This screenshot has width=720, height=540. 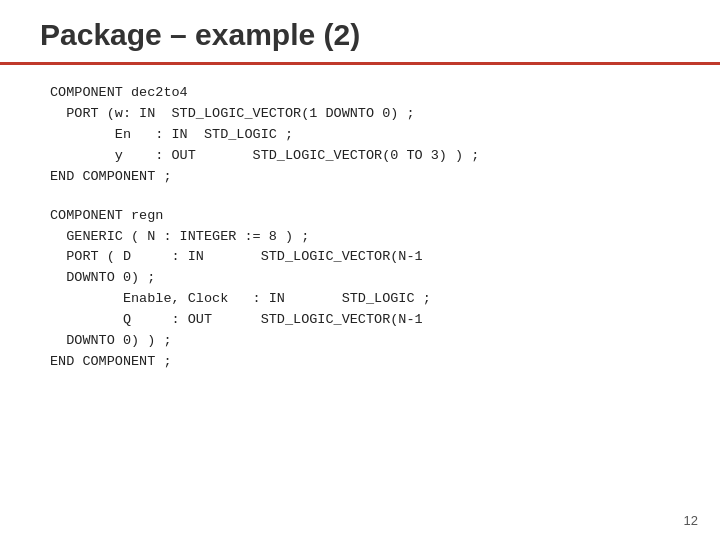 I want to click on code-line: GENERIC ( N : INTEGER := 8 ) ;, so click(x=360, y=238).